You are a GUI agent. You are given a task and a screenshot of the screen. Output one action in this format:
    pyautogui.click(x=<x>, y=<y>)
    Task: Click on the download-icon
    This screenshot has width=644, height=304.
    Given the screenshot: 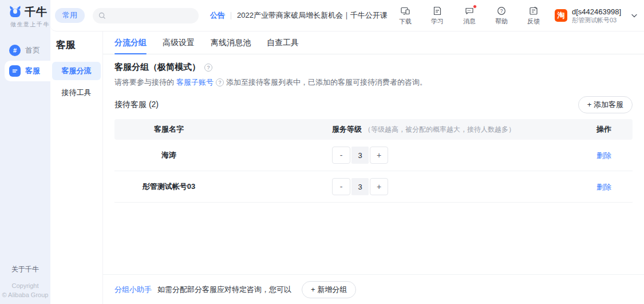 What is the action you would take?
    pyautogui.click(x=405, y=11)
    